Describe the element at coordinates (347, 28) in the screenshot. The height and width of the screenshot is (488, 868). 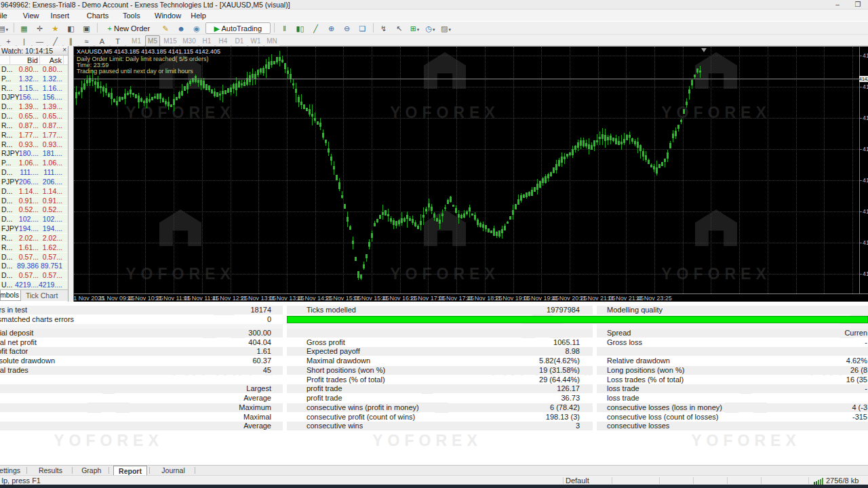
I see `zoom-out-button: ⊖` at that location.